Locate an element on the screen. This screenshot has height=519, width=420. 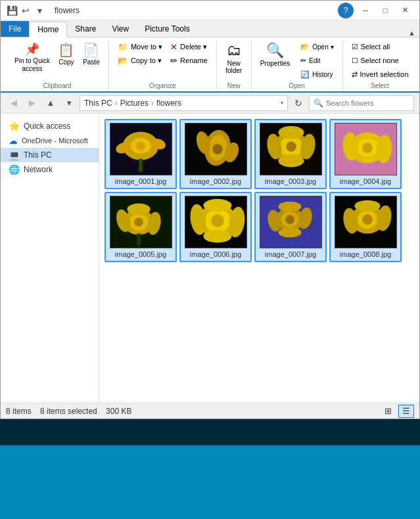
file-item-4: image_0004.jpg is located at coordinates (365, 154).